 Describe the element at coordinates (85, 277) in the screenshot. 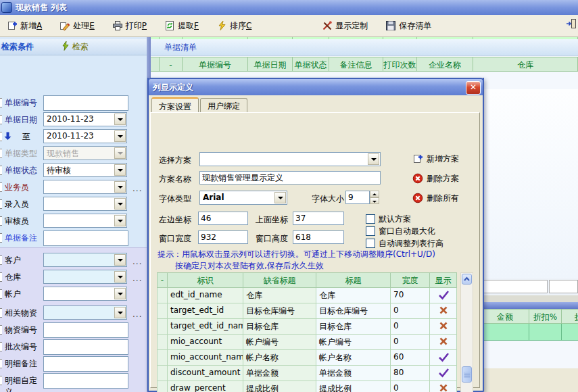

I see `仓库-combo` at that location.